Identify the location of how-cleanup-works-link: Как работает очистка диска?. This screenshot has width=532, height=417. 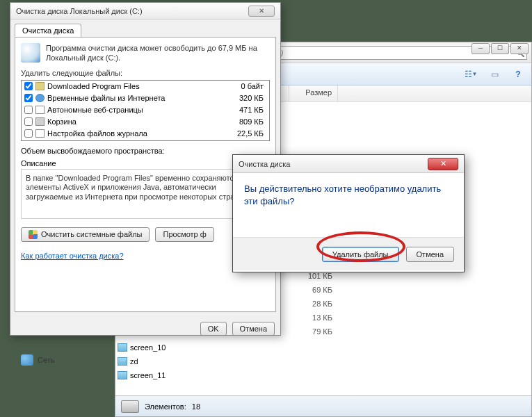
(72, 256).